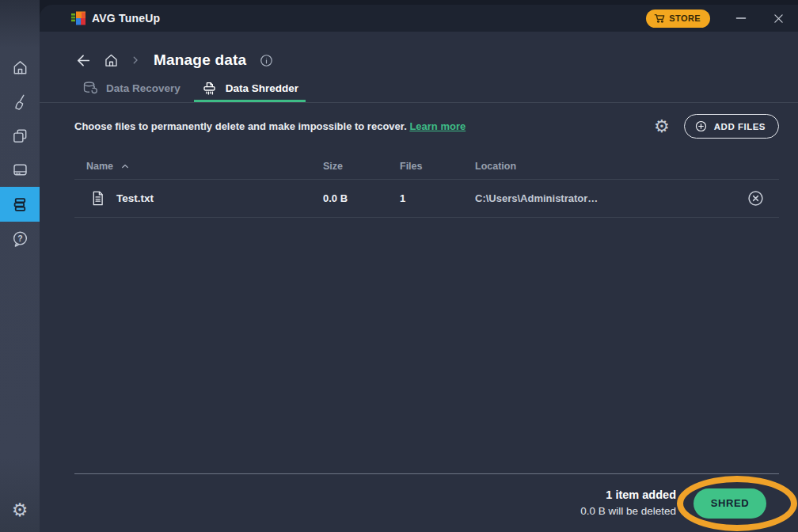 The height and width of the screenshot is (532, 798). What do you see at coordinates (250, 89) in the screenshot?
I see `tab-data-shredder: Data Shredder` at bounding box center [250, 89].